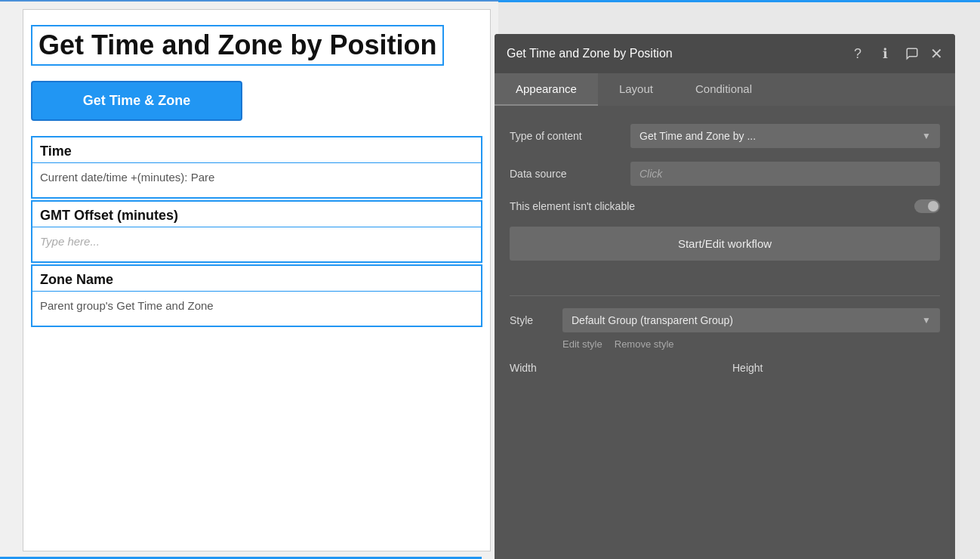 Image resolution: width=980 pixels, height=559 pixels. What do you see at coordinates (926, 136) in the screenshot?
I see `dropdown-arrow-icon: ▼` at bounding box center [926, 136].